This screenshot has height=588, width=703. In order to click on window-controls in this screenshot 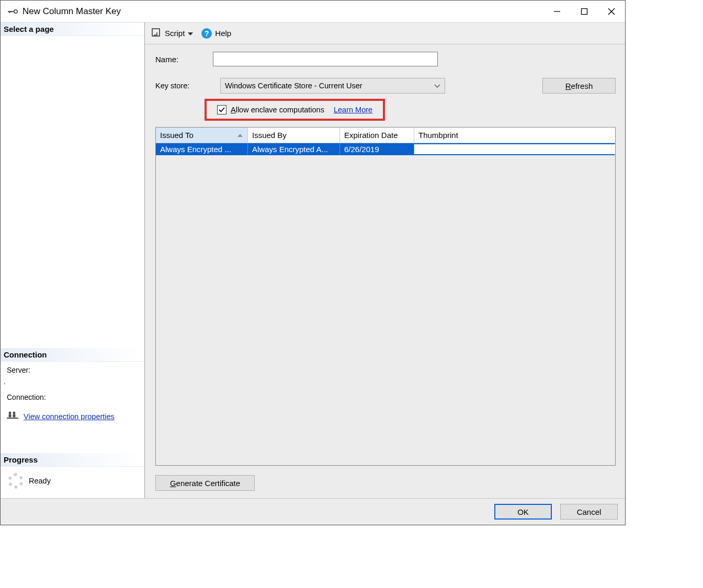, I will do `click(584, 11)`.